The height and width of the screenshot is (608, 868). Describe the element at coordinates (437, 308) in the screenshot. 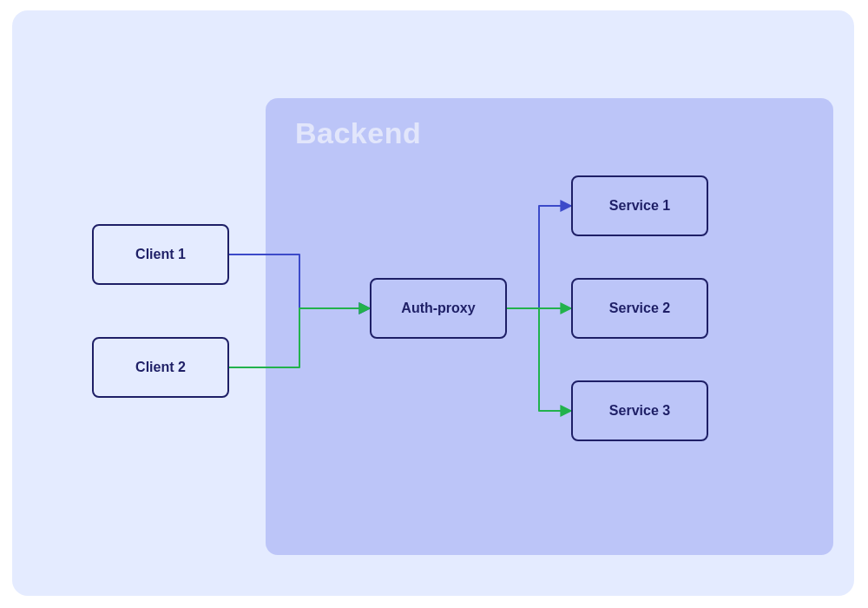

I see `node-label: Auth-proxy` at that location.